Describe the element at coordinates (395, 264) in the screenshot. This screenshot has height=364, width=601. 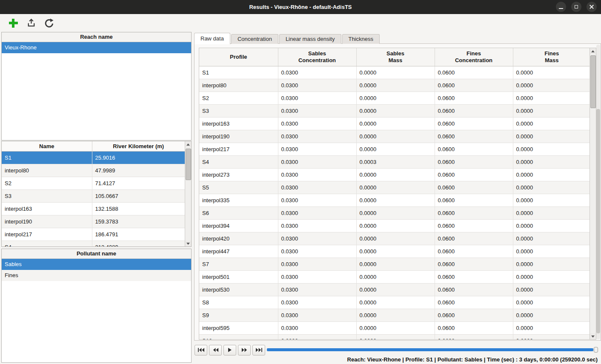
I see `results-row: S7 0.0300 0.0000 0.0600 0.0000` at that location.